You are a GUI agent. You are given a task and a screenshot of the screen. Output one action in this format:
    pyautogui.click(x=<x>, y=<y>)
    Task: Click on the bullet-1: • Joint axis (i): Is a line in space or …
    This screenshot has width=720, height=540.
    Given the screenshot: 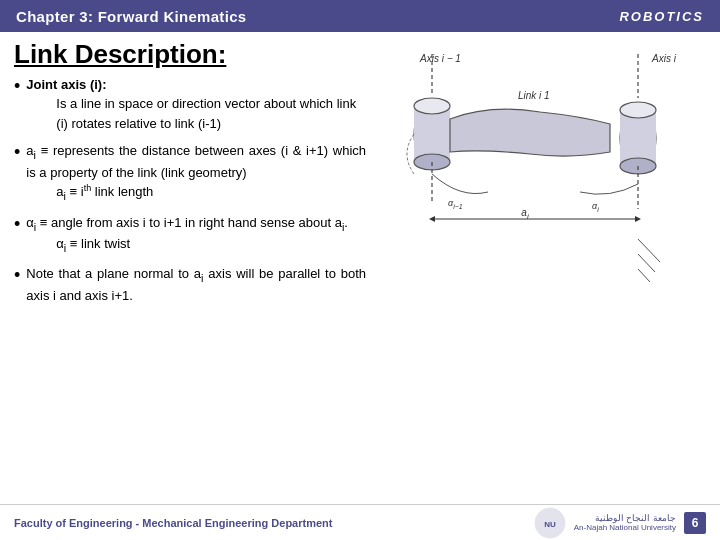 What is the action you would take?
    pyautogui.click(x=190, y=106)
    